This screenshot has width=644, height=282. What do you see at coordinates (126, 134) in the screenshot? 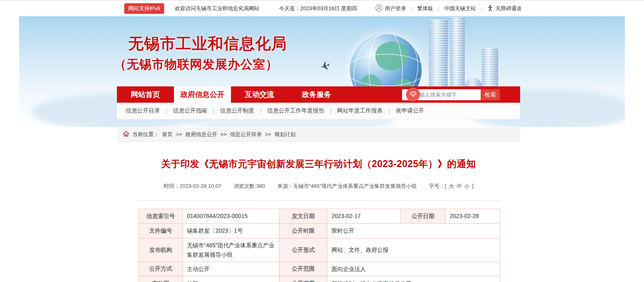
I see `home-icon` at bounding box center [126, 134].